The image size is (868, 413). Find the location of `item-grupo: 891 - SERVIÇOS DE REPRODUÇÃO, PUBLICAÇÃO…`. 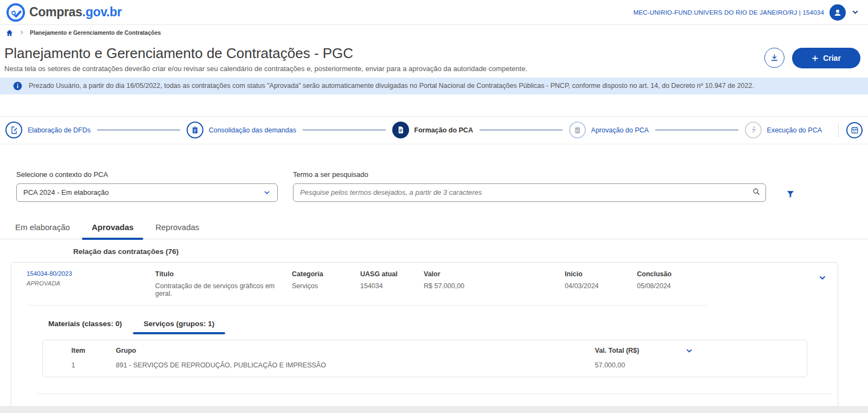

item-grupo: 891 - SERVIÇOS DE REPRODUÇÃO, PUBLICAÇÃO… is located at coordinates (347, 365).